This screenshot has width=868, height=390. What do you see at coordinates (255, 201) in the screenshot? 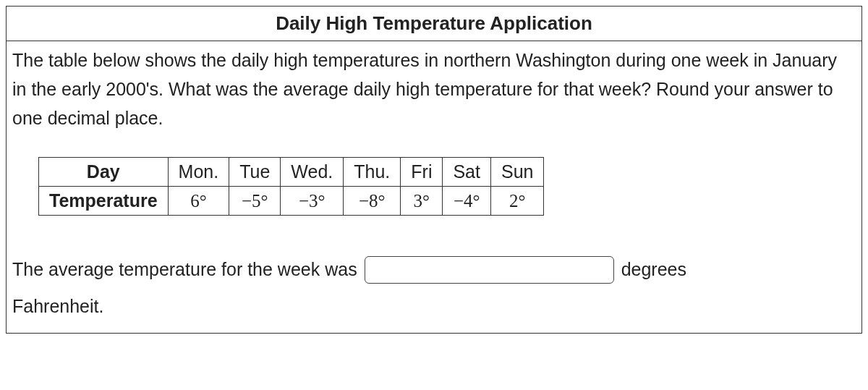
I see `temperature-cell: −5°` at bounding box center [255, 201].